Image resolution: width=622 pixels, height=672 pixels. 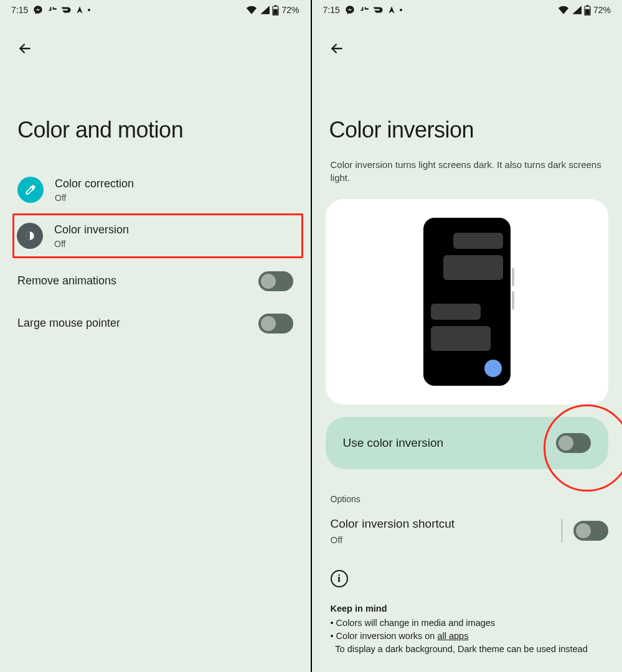 I want to click on remove-animations-row: Remove animations, so click(x=156, y=281).